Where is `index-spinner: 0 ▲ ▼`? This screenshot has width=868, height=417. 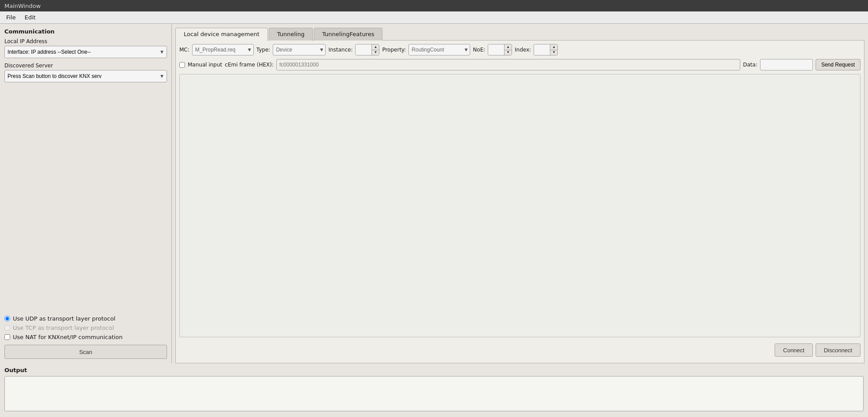 index-spinner: 0 ▲ ▼ is located at coordinates (545, 50).